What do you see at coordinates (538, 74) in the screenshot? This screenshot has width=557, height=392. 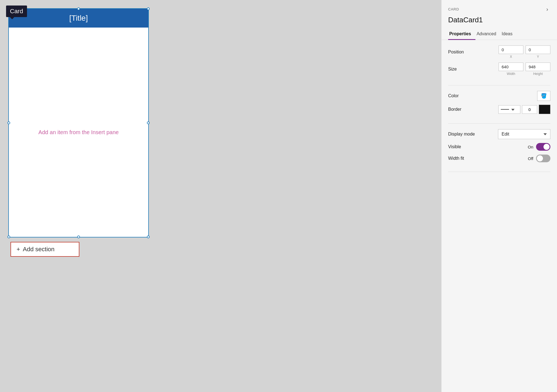 I see `size-height-label: Height` at bounding box center [538, 74].